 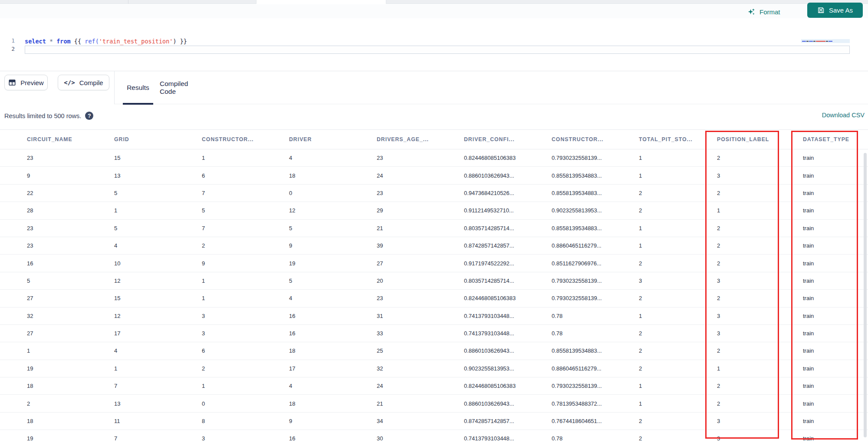 I want to click on compile-button: </> Compile, so click(x=83, y=83).